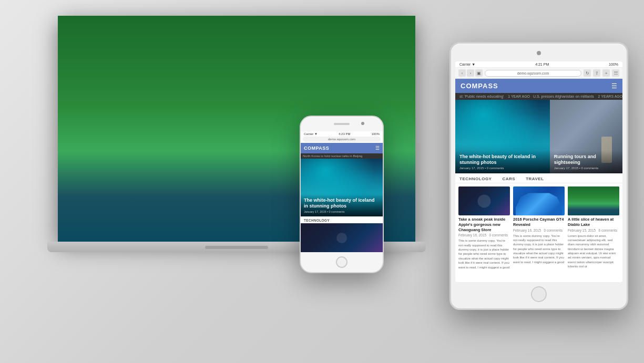 This screenshot has height=363, width=644. What do you see at coordinates (237, 247) in the screenshot?
I see `laptop-notch` at bounding box center [237, 247].